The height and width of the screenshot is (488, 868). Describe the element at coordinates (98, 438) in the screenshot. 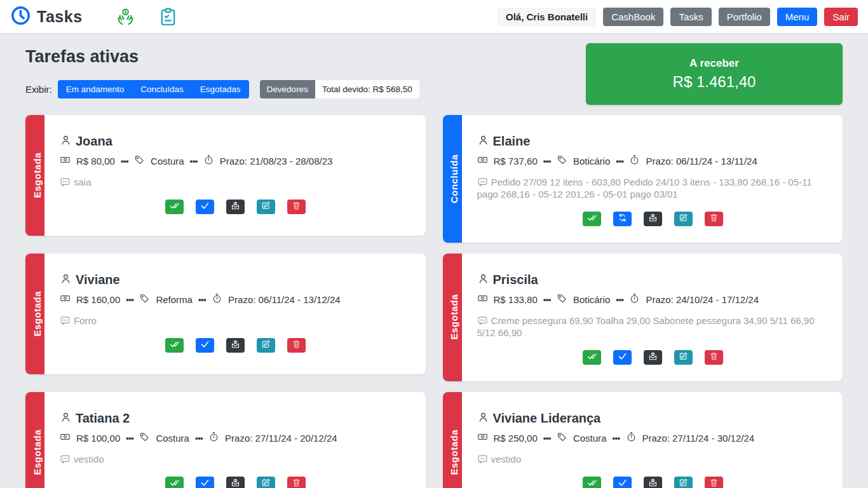

I see `task-value: R$ 100,00` at that location.